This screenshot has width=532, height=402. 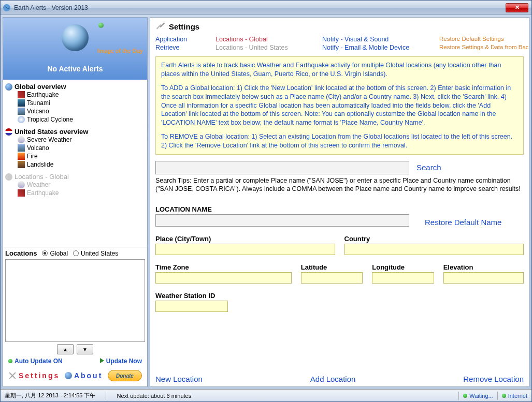 I want to click on radio-global: Global, so click(x=55, y=254).